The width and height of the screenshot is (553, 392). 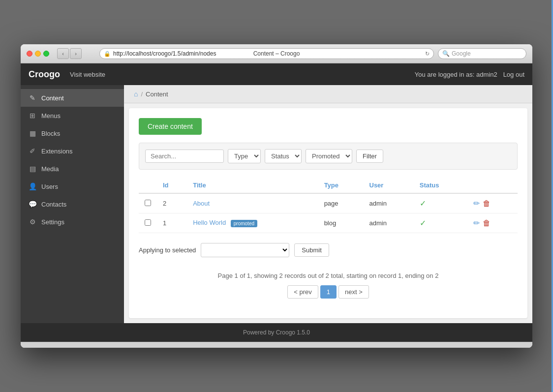 I want to click on title-link-hello: Hello World, so click(x=210, y=222).